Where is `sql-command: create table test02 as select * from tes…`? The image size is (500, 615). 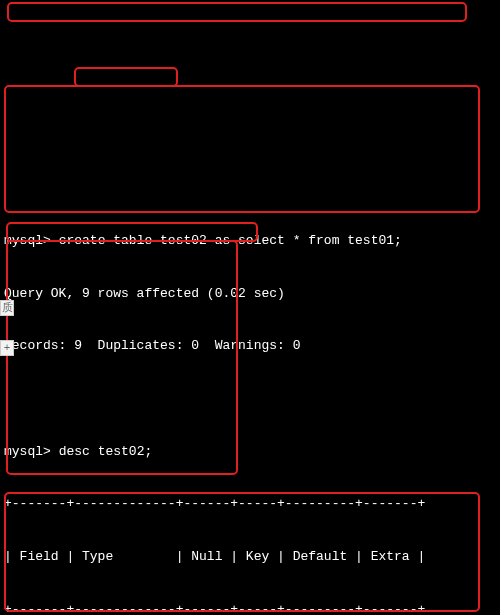 sql-command: create table test02 as select * from tes… is located at coordinates (230, 240).